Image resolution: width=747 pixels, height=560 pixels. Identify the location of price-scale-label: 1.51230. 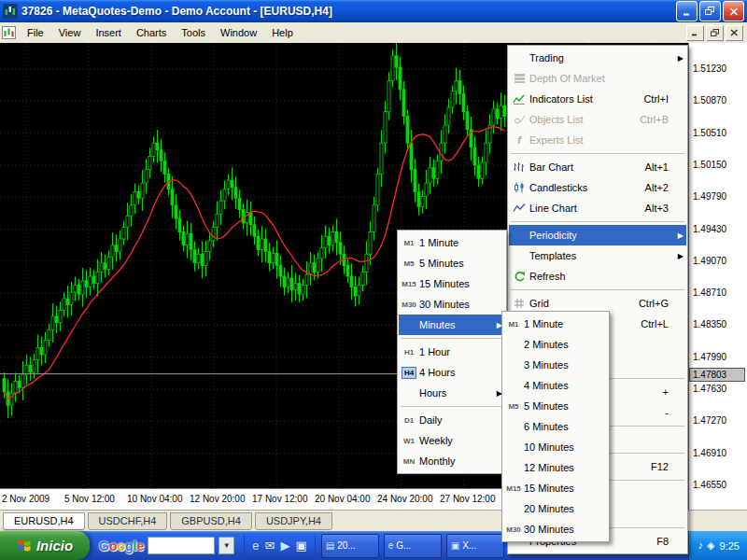
(710, 69).